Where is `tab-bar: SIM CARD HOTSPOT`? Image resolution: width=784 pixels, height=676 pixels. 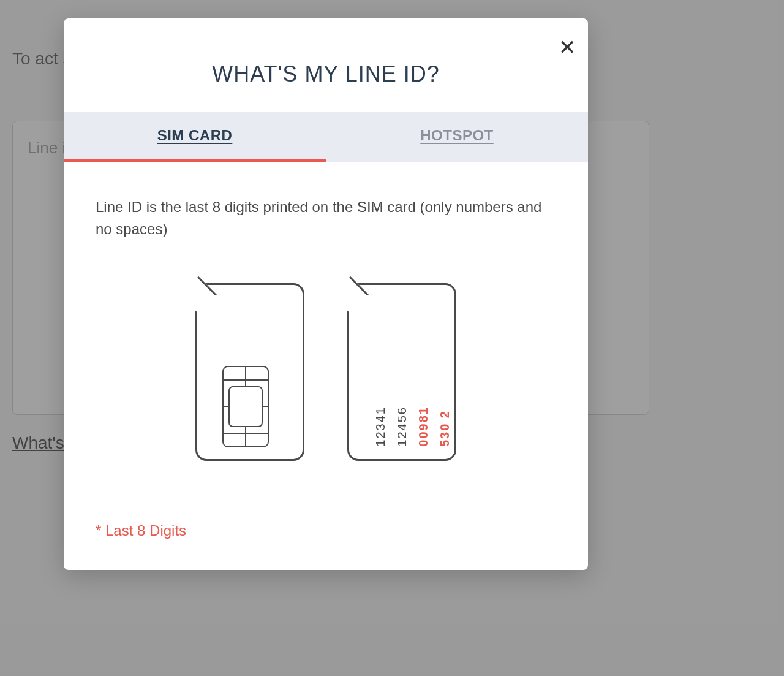
tab-bar: SIM CARD HOTSPOT is located at coordinates (326, 137).